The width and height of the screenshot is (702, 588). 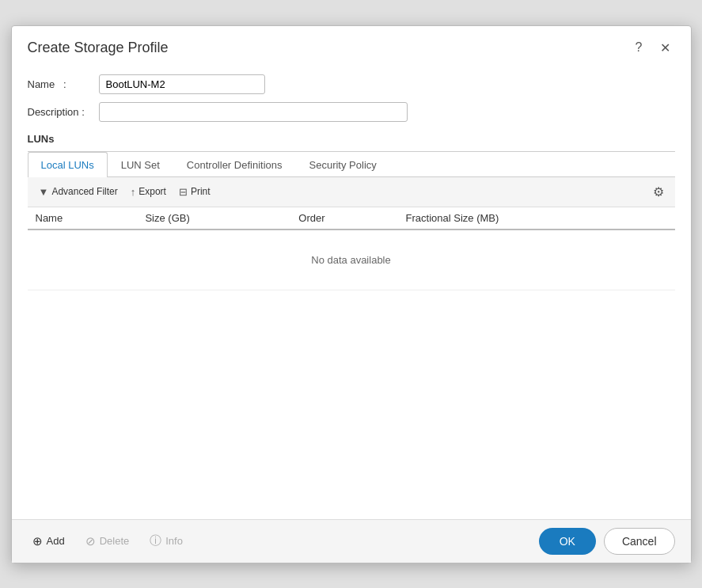 I want to click on col-size: Size (GB), so click(x=214, y=218).